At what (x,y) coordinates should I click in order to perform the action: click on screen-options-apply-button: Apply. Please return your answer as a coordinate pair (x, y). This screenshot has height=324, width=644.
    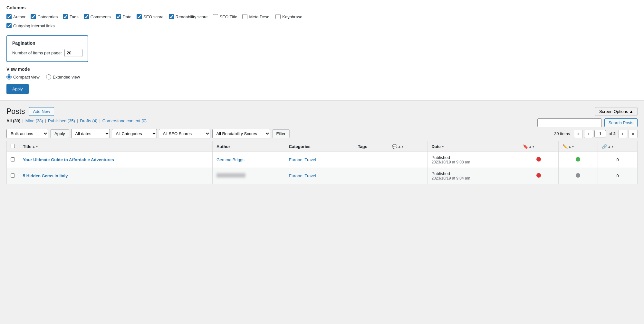
    Looking at the image, I should click on (17, 89).